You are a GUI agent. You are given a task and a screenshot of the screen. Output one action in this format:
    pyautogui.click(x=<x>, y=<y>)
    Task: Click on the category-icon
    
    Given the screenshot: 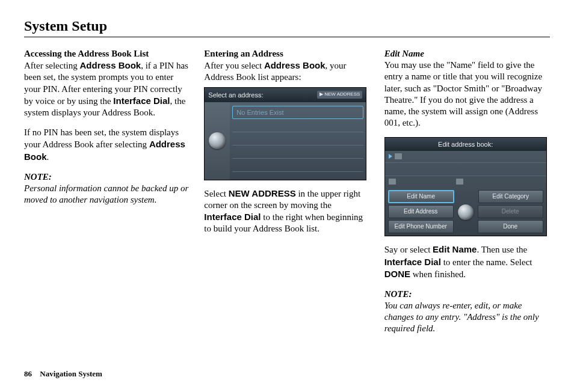 What is the action you would take?
    pyautogui.click(x=398, y=156)
    